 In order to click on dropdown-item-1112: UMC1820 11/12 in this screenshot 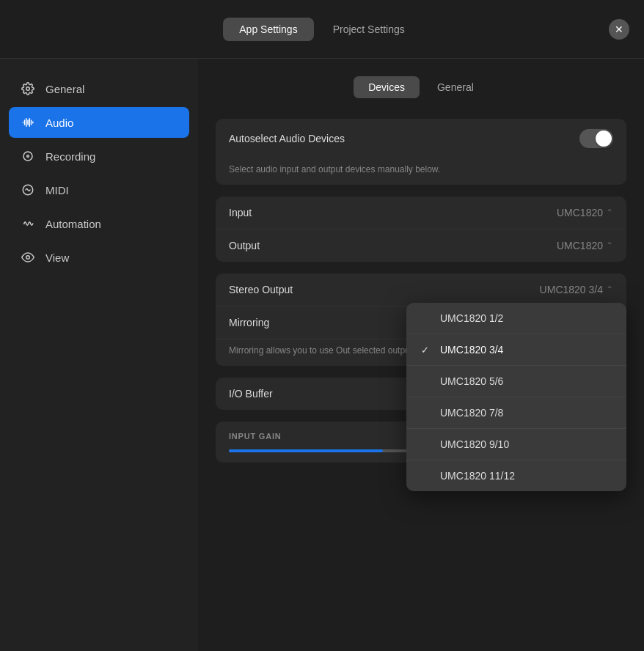, I will do `click(516, 476)`.